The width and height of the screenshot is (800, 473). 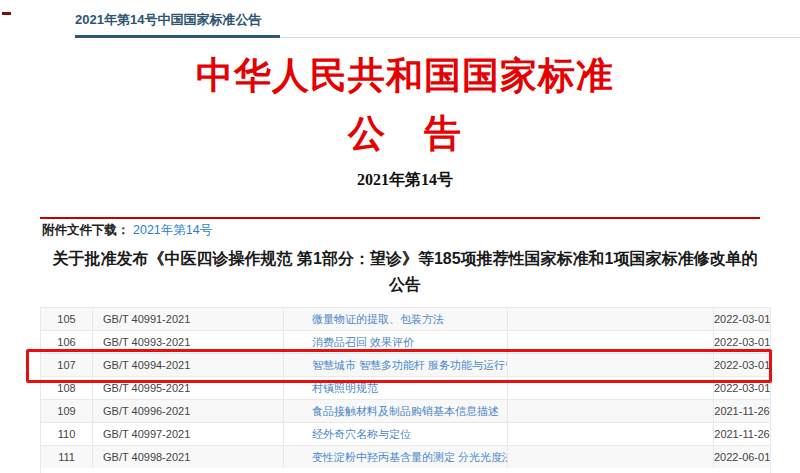 What do you see at coordinates (67, 388) in the screenshot?
I see `row-number-cell: 108` at bounding box center [67, 388].